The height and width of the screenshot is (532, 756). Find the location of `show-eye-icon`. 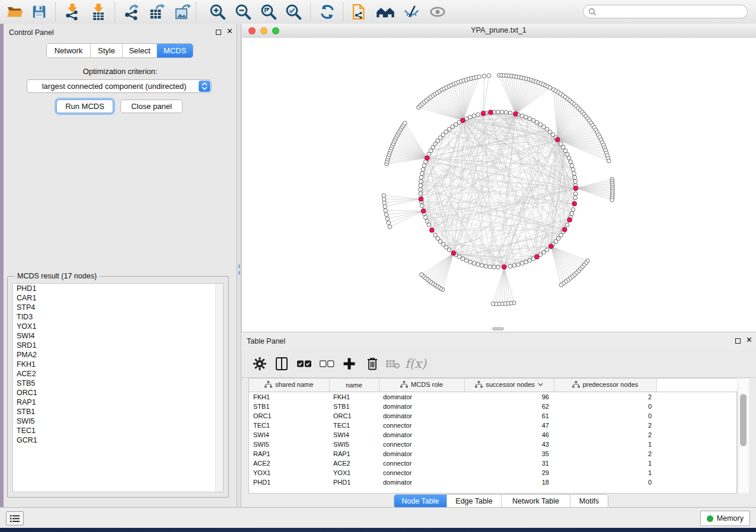

show-eye-icon is located at coordinates (438, 12).